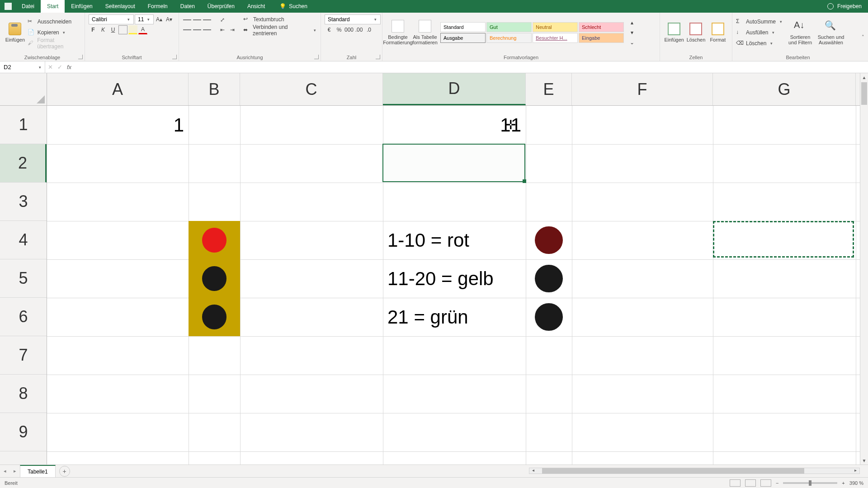  I want to click on row-header-8: 8, so click(24, 394).